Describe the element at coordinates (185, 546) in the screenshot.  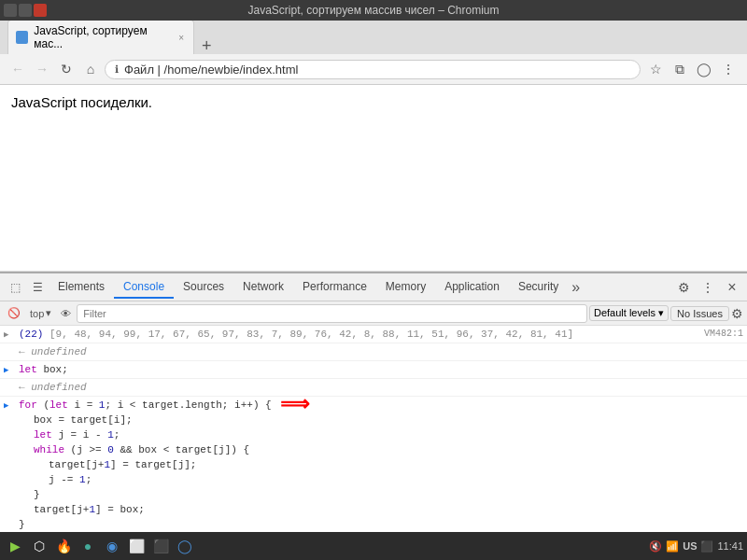
I see `taskbar-icon-7: ◯` at that location.